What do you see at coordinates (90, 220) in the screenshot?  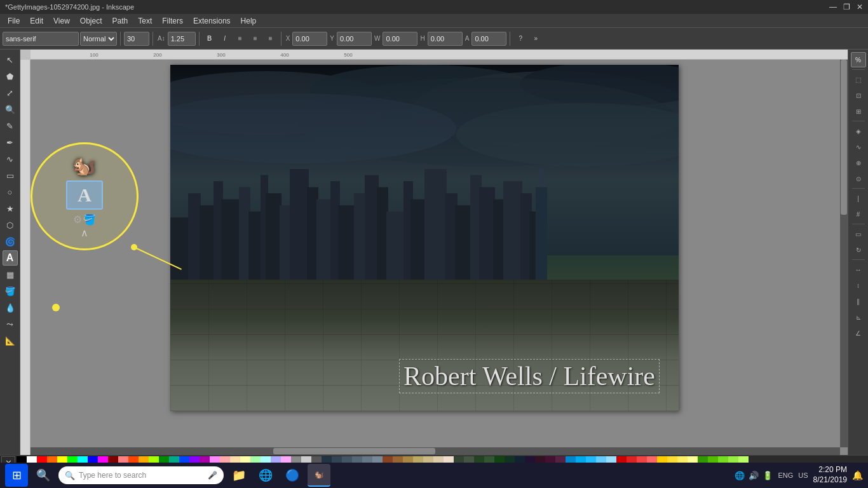 I see `bucket-icon-zoom: 🪣` at bounding box center [90, 220].